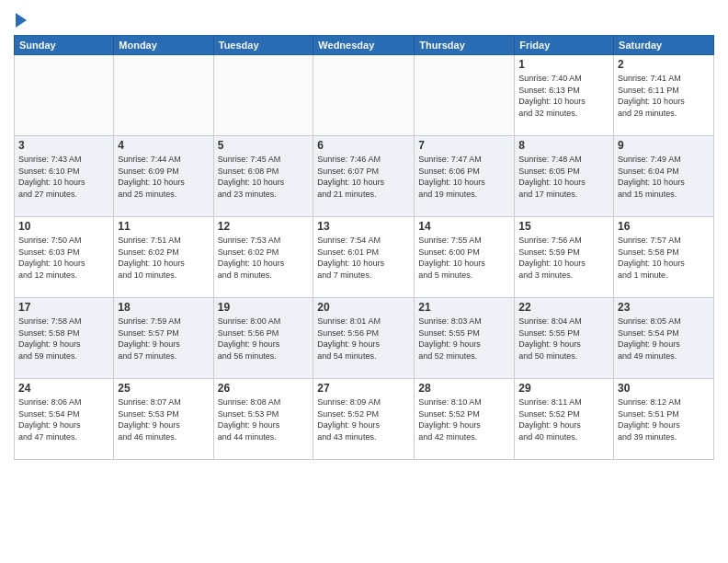  What do you see at coordinates (664, 96) in the screenshot?
I see `day-cell: 2Sunrise: 7:41 AM Sunset: 6:11 PM Daylig…` at bounding box center [664, 96].